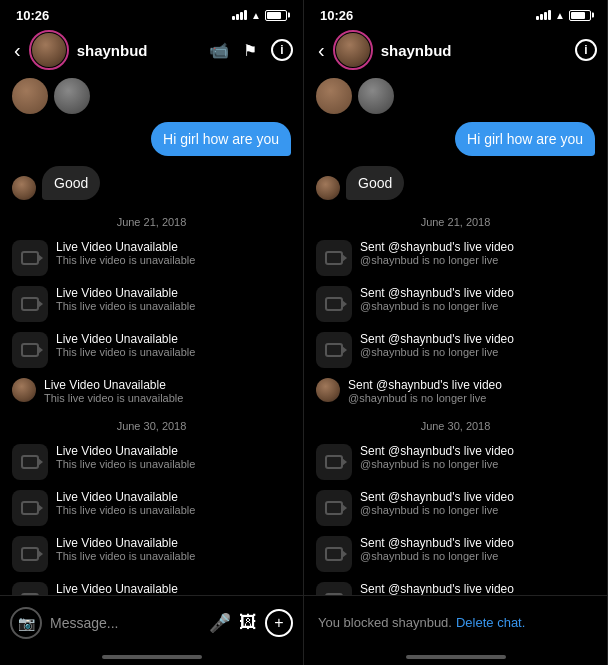  I want to click on small-avatar-right, so click(328, 188).